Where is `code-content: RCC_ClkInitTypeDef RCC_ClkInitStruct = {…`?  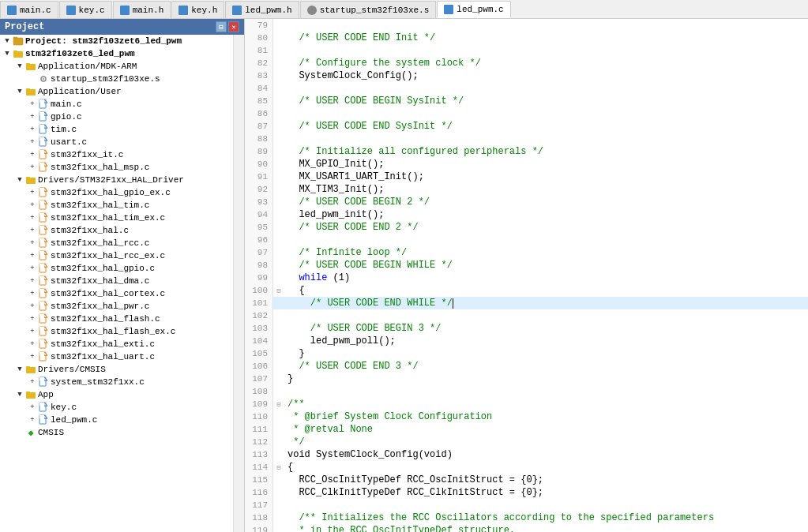
code-content: RCC_ClkInitTypeDef RCC_ClkInitStruct = {… is located at coordinates (547, 493).